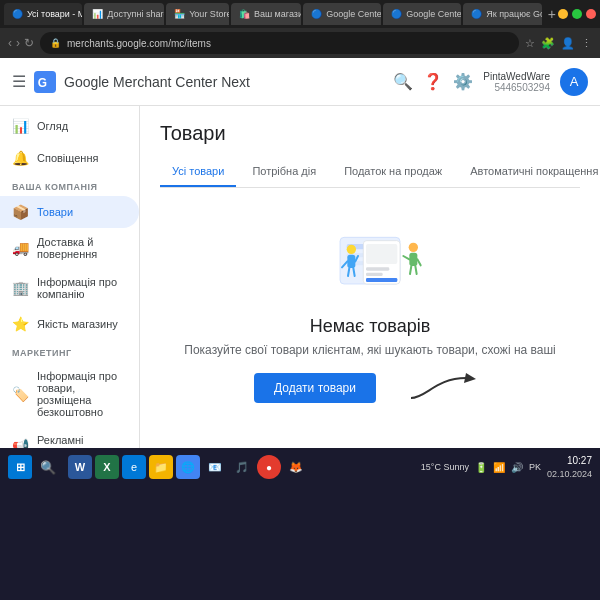 The image size is (600, 600). I want to click on campaigns-icon: 📢, so click(20, 443).